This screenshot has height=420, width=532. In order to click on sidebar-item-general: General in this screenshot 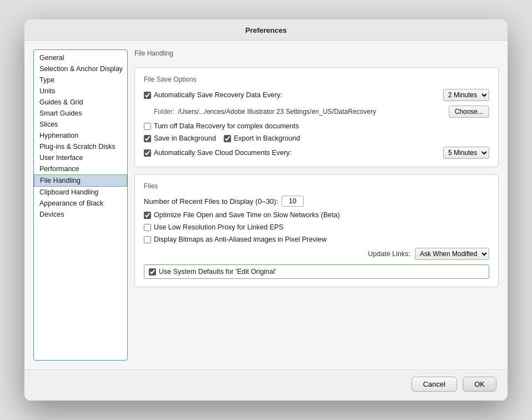, I will do `click(81, 58)`.